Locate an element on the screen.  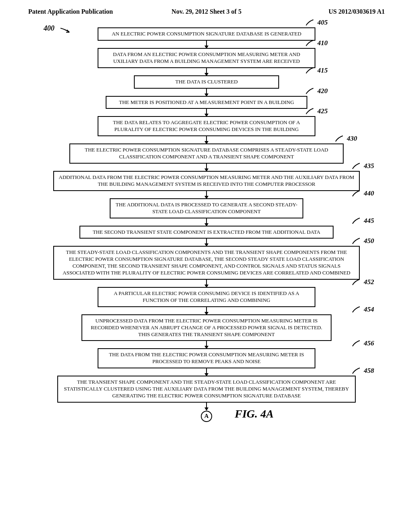
ref-425-label: 425 is located at coordinates (323, 111).